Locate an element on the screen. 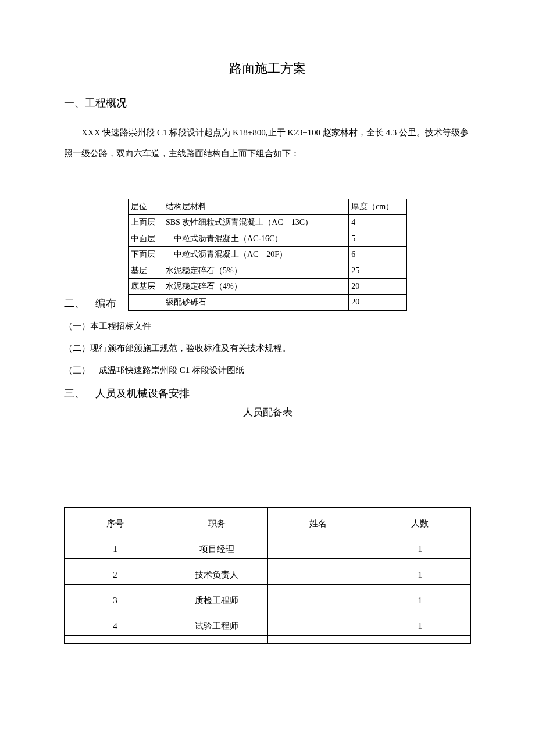 The width and height of the screenshot is (535, 756). table-cell: 级配砂砾石 is located at coordinates (256, 302).